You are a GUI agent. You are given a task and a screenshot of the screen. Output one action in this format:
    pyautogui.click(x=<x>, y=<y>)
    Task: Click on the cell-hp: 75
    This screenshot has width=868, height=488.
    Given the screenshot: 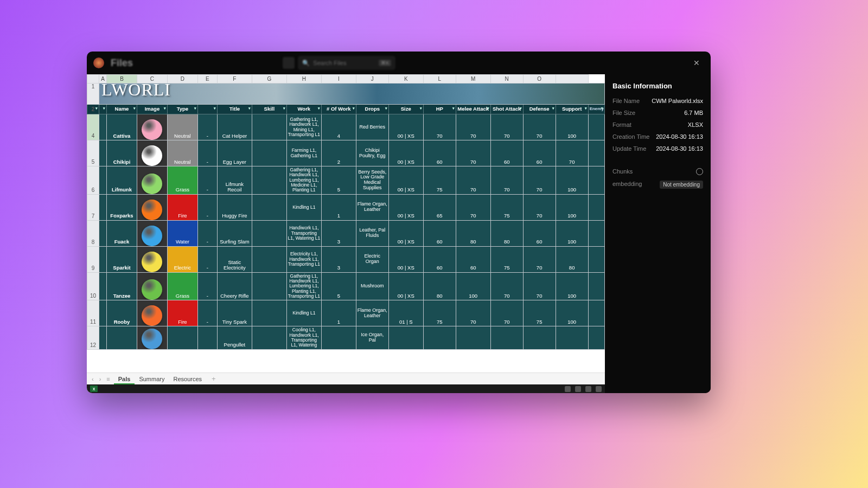 What is the action you would take?
    pyautogui.click(x=439, y=181)
    